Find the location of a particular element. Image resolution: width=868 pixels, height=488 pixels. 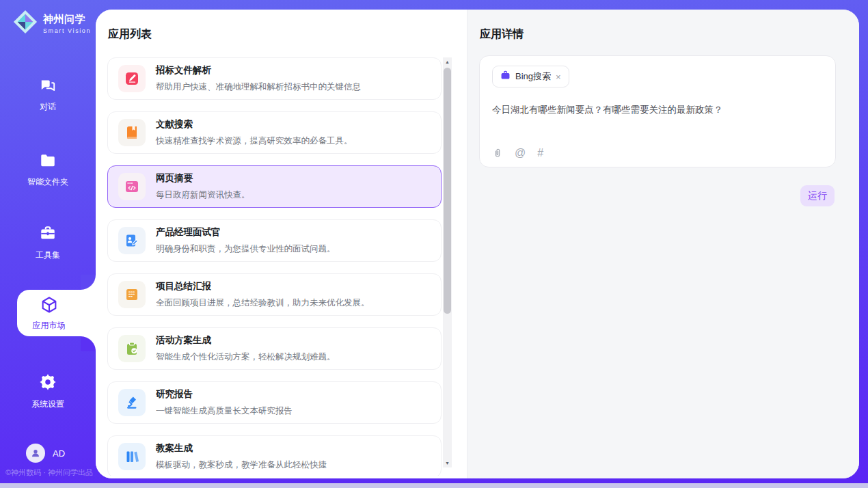

app-card: 招标文件解析帮助用户快速、准确地理解和解析招标书中的关键信息 is located at coordinates (275, 79).